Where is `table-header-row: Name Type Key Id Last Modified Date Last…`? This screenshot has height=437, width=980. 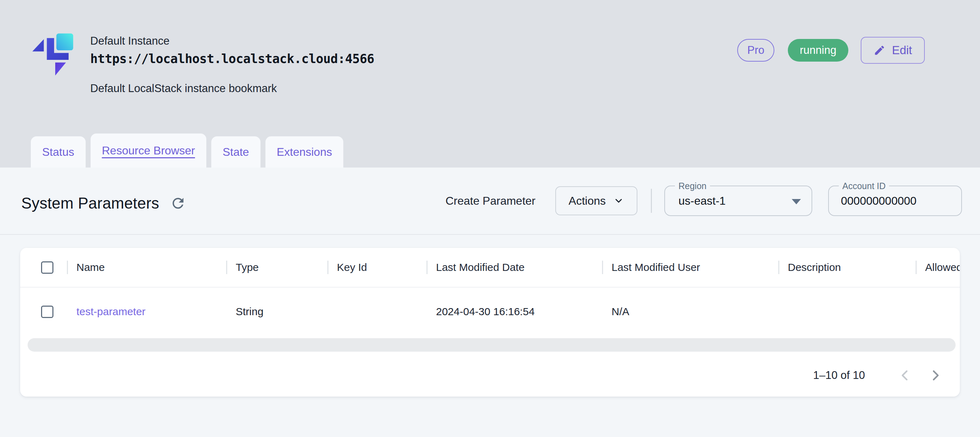 table-header-row: Name Type Key Id Last Modified Date Last… is located at coordinates (490, 268).